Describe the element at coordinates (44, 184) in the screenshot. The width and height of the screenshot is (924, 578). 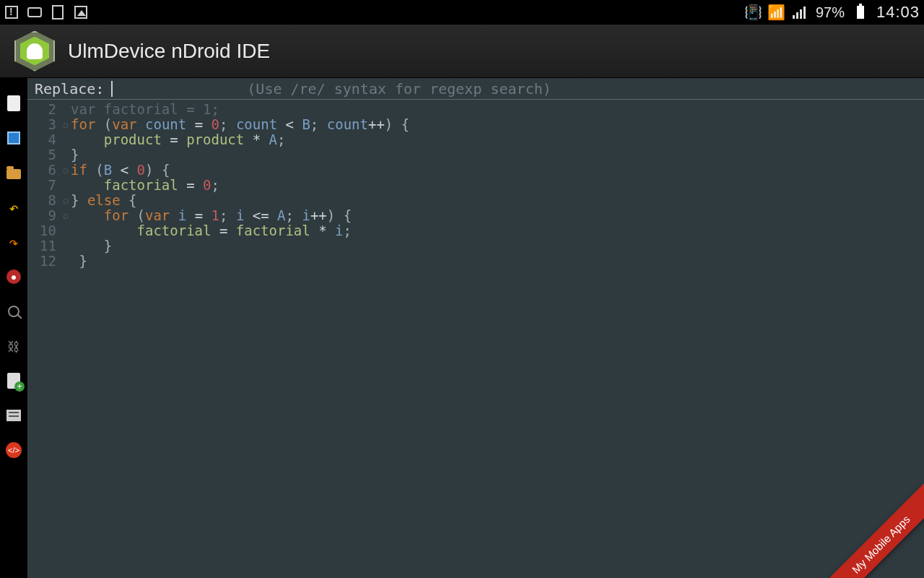
I see `line-gutter: 23456789101112` at that location.